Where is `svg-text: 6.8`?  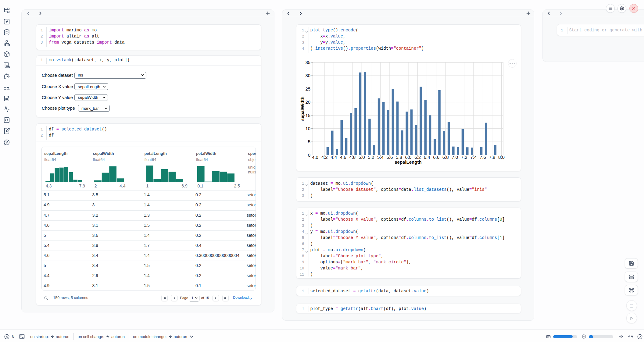
svg-text: 6.8 is located at coordinates (446, 157).